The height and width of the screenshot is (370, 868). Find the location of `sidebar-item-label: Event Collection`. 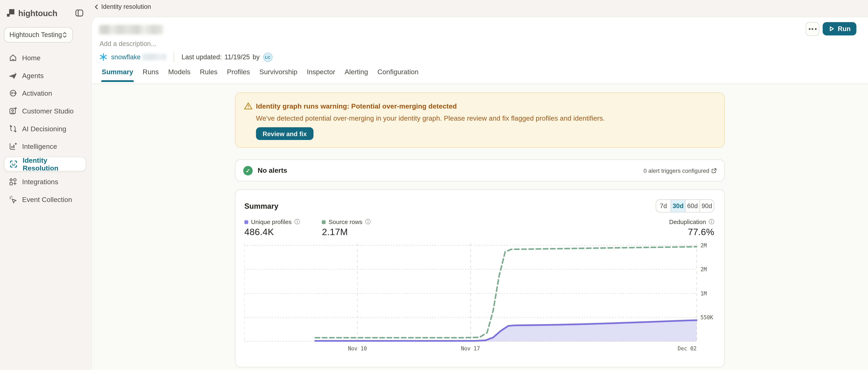

sidebar-item-label: Event Collection is located at coordinates (47, 200).